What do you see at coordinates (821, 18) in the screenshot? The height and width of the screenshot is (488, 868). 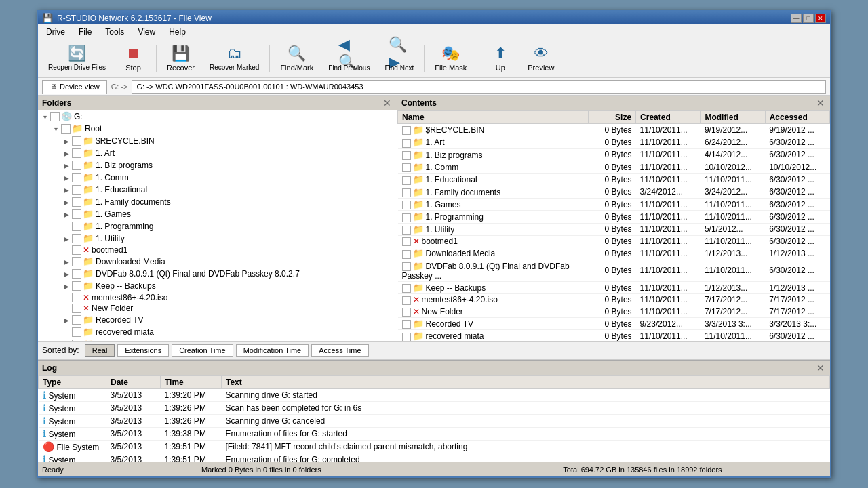 I see `close-button: ✕` at bounding box center [821, 18].